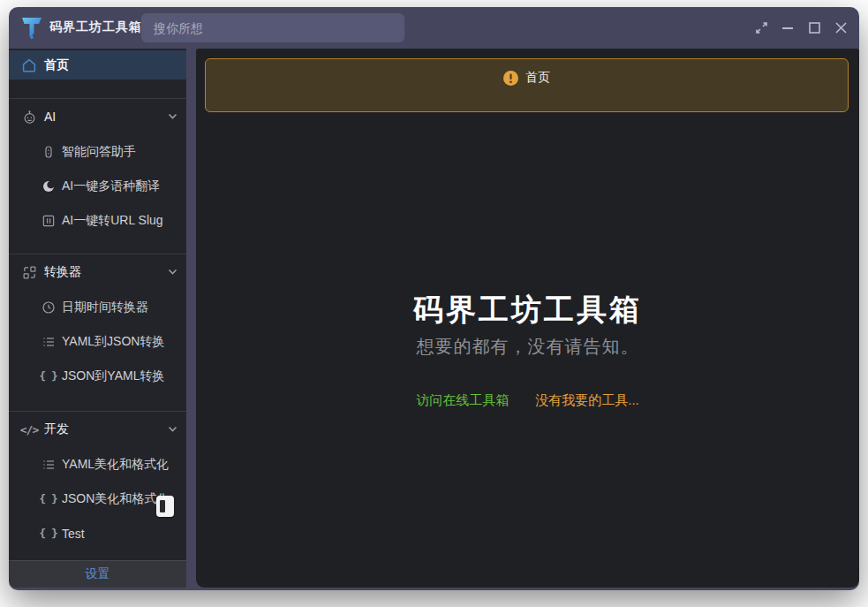 This screenshot has height=607, width=868. Describe the element at coordinates (97, 152) in the screenshot. I see `sidebar-item-qa-assistant: 智能问答助手` at that location.